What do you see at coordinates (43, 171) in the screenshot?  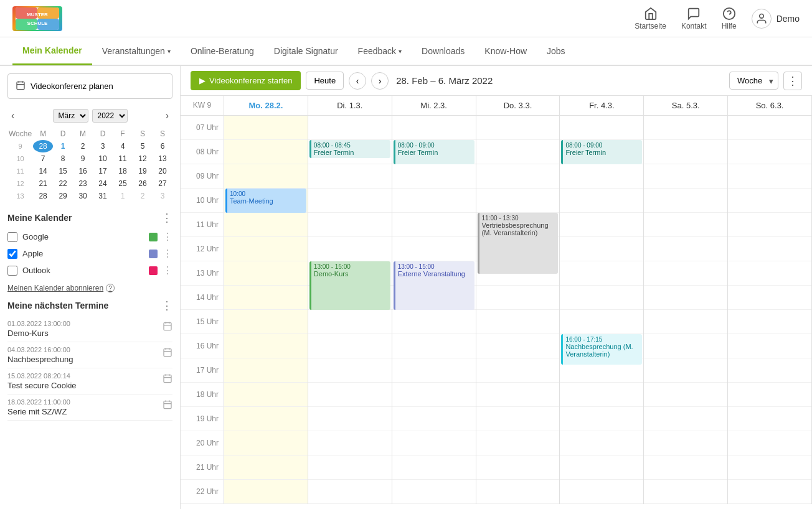 I see `calendar-day: 14` at bounding box center [43, 171].